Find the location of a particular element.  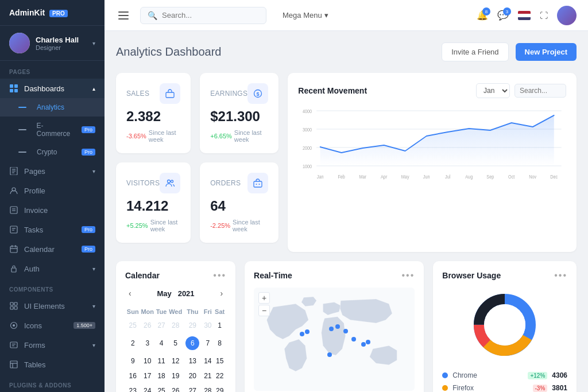

cal-day: 3 is located at coordinates (147, 343).